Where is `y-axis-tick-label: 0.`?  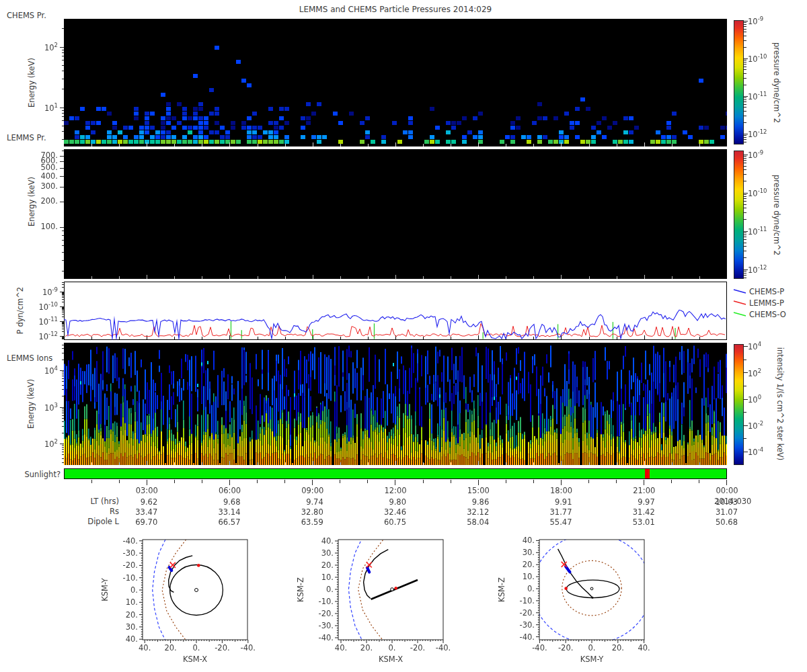 y-axis-tick-label: 0. is located at coordinates (134, 590).